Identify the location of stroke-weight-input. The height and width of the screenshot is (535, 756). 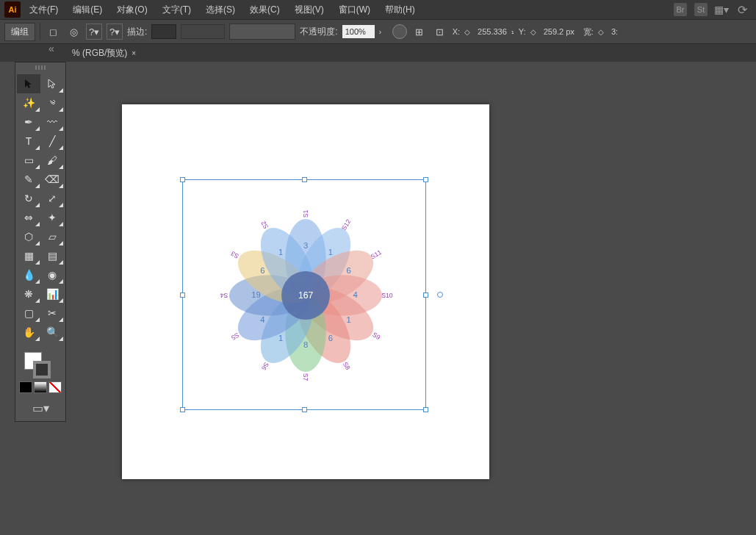
(164, 32).